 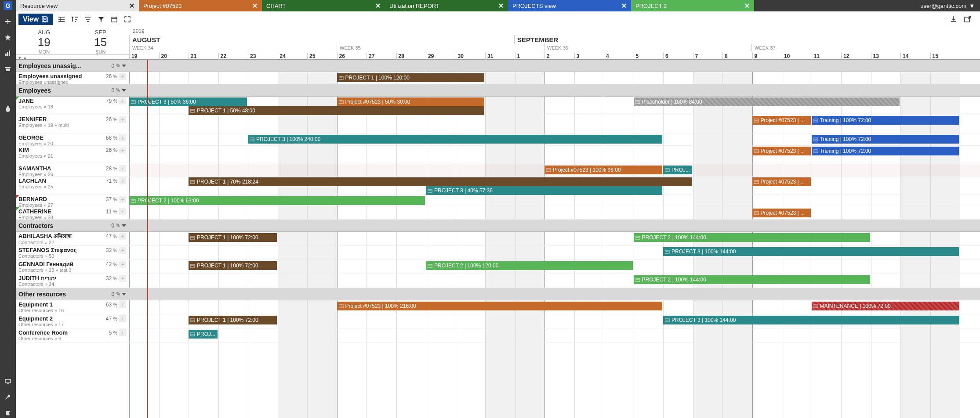 I want to click on sort-icon, so click(x=75, y=19).